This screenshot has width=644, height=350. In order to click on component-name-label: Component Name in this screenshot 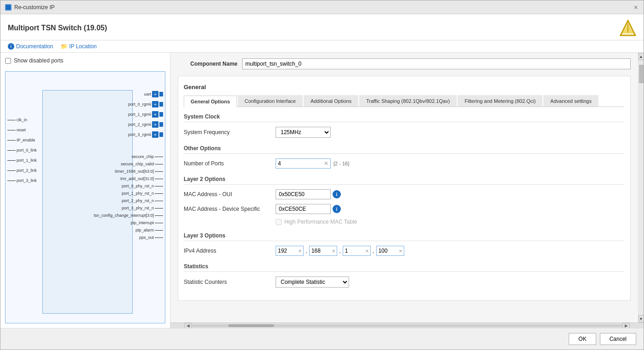, I will do `click(208, 64)`.